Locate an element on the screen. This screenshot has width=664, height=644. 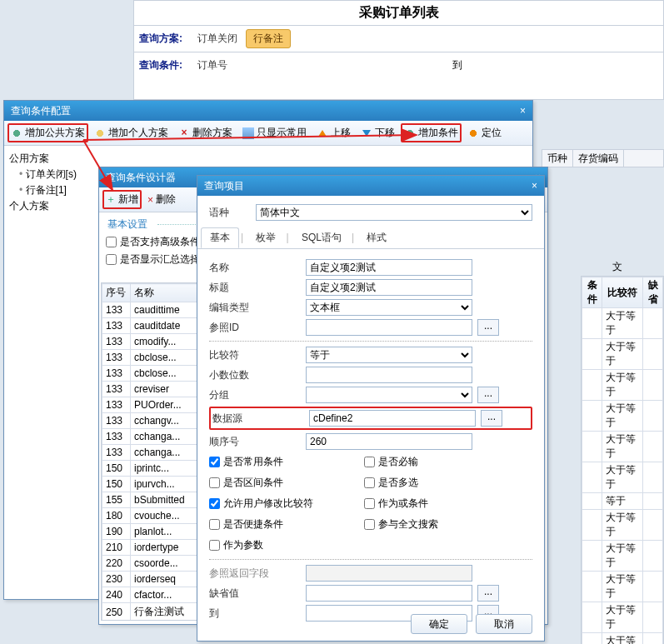
table-row: 133PUOrder... is located at coordinates (150, 405).